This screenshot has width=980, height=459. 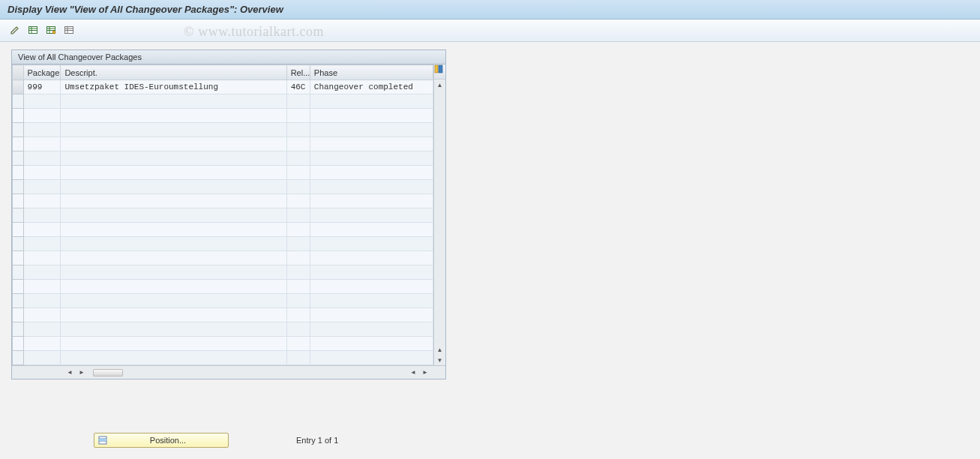 I want to click on table-row: 999Umsetzpaket IDES-Euroumstellung46CCha…, so click(x=223, y=87).